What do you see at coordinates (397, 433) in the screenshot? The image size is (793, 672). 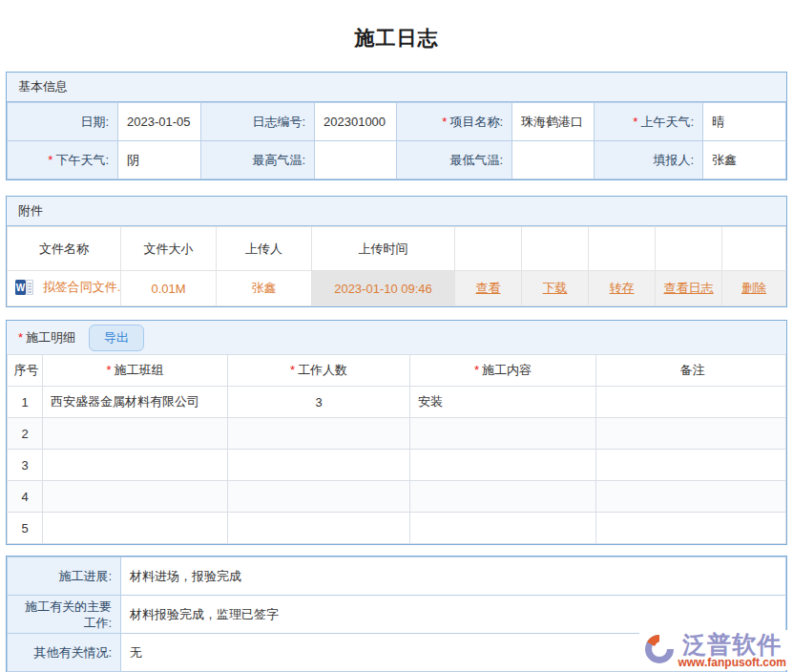 I see `detail-row-2: 2` at bounding box center [397, 433].